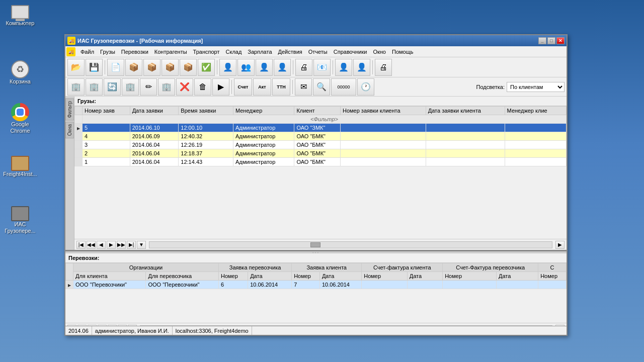  I want to click on tb2-mail-button: ✉, so click(303, 87).